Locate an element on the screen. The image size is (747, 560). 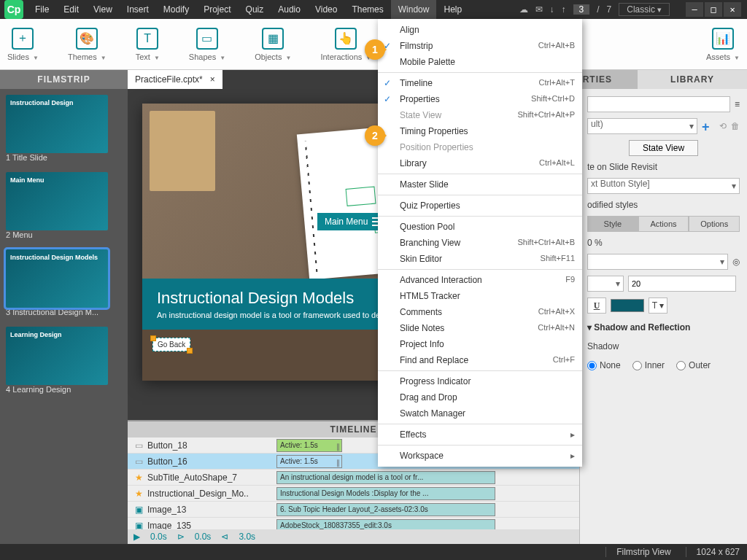
menu-item-properties: ✓PropertiesShift+Ctrl+D is located at coordinates (480, 99).